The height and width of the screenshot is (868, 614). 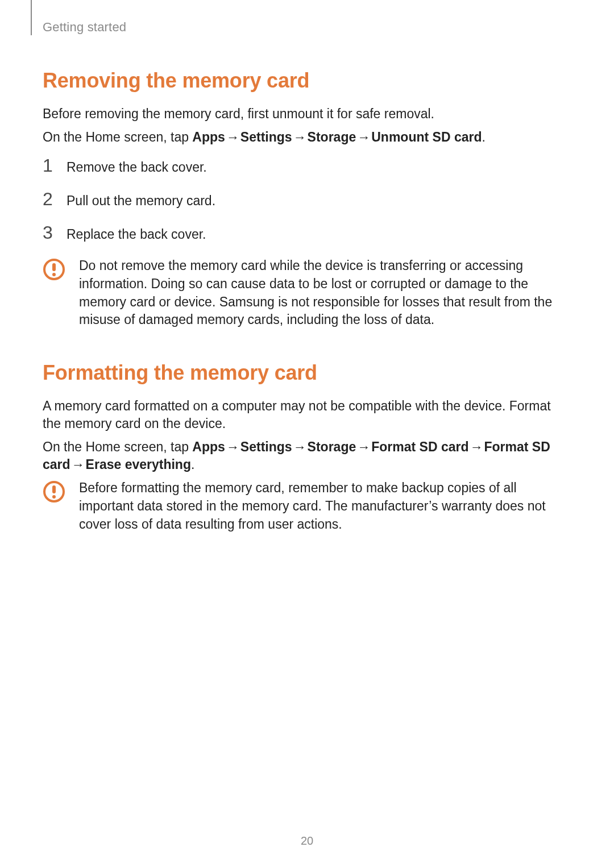 What do you see at coordinates (307, 138) in the screenshot?
I see `section1-path: On the Home screen, tap Apps→Settings→St…` at bounding box center [307, 138].